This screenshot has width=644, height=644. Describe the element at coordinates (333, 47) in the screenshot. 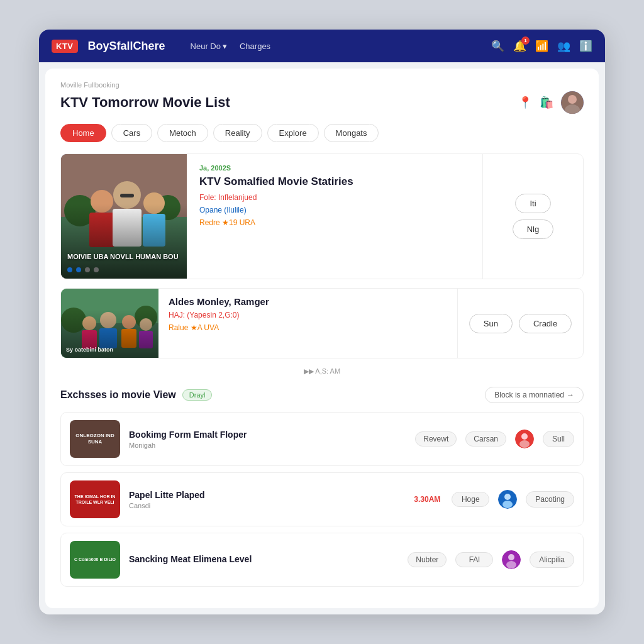

I see `navbar-menu: Neur Do ▾ Charges` at that location.